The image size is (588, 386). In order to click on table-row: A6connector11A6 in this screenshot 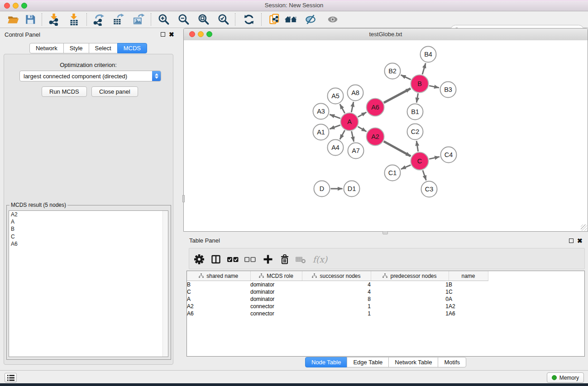, I will do `click(386, 314)`.